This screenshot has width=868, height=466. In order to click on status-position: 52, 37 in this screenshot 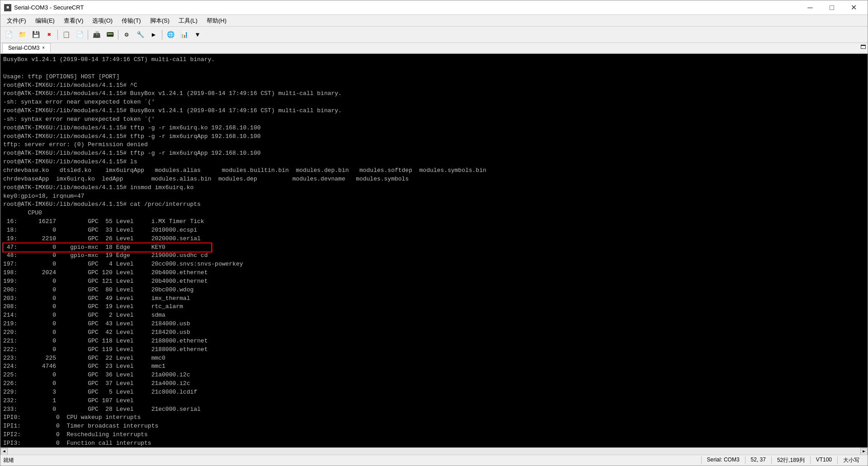, I will do `click(758, 461)`.